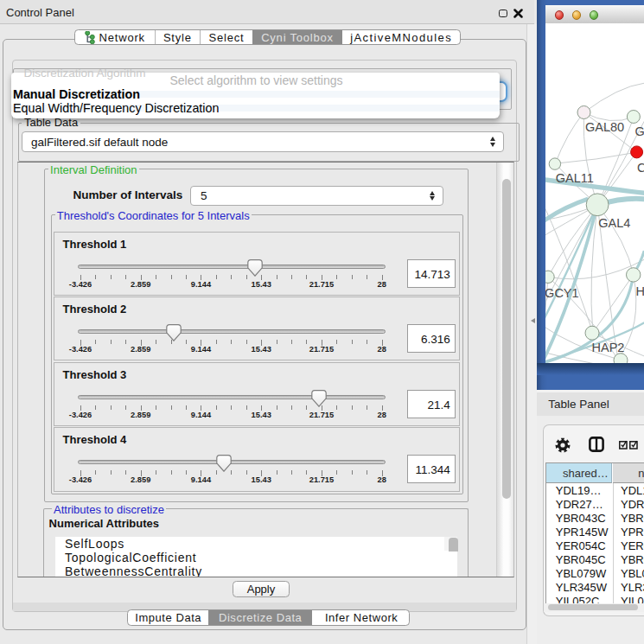  Describe the element at coordinates (614, 223) in the screenshot. I see `svg-text: GAL4` at that location.